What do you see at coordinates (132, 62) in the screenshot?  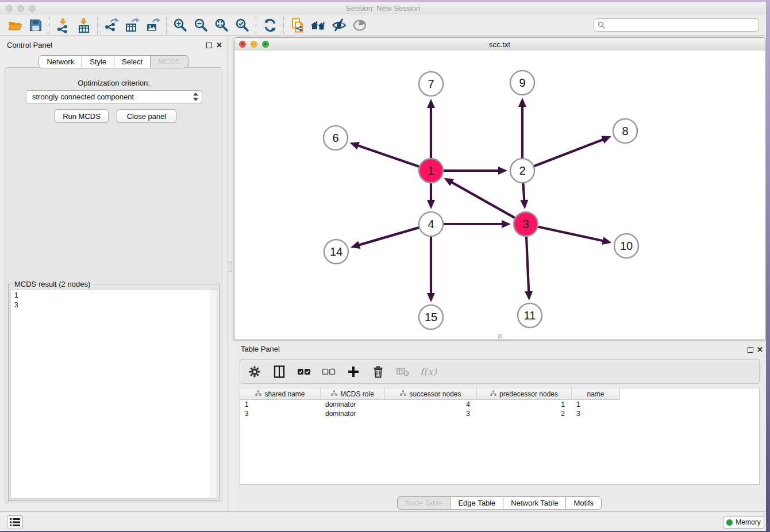 I see `tab-select: Select` at bounding box center [132, 62].